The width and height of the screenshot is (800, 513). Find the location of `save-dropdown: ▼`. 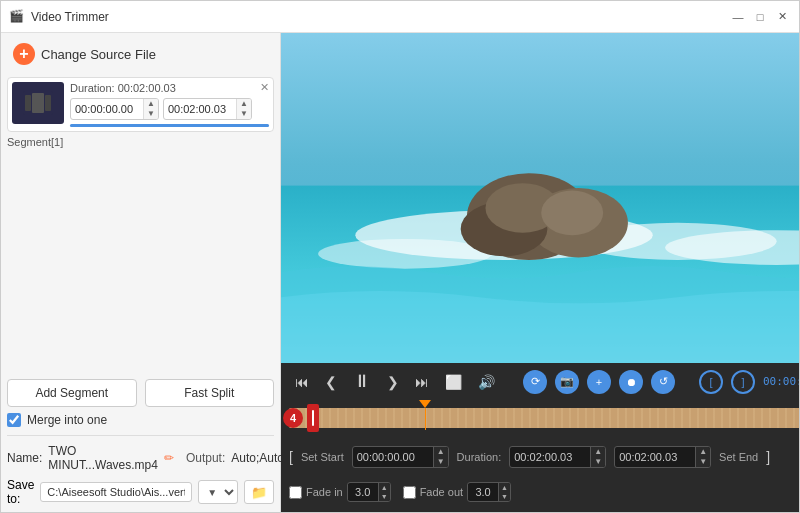

save-dropdown: ▼ is located at coordinates (218, 492).